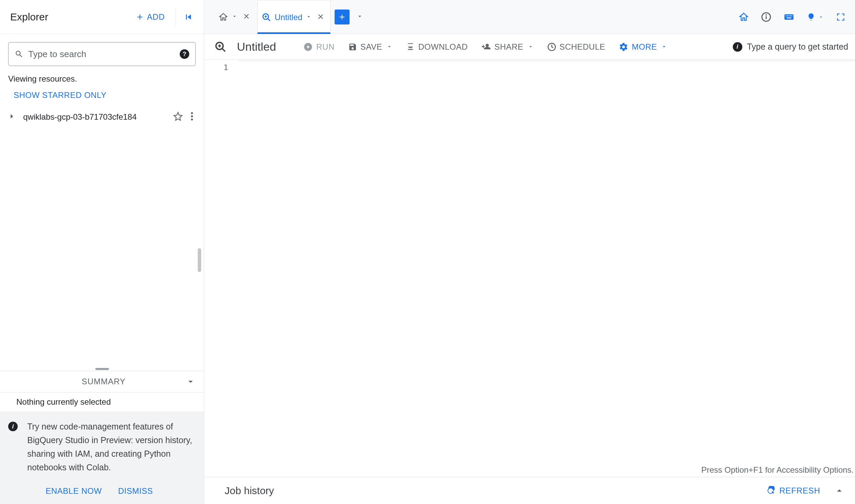 The height and width of the screenshot is (504, 855). Describe the element at coordinates (443, 47) in the screenshot. I see `download-label: DOWNLOAD` at that location.